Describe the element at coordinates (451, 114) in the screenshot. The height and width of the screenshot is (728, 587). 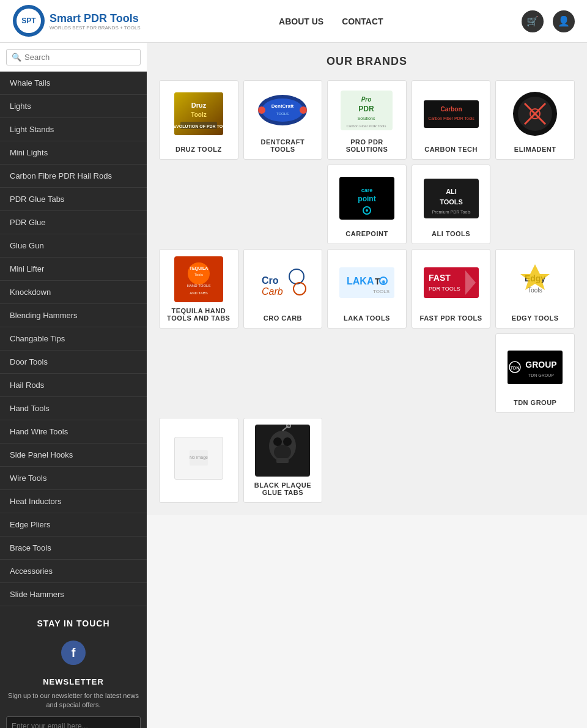
I see `brand-logo-carbon: Carbon Carbon Fiber PDR Tools` at that location.